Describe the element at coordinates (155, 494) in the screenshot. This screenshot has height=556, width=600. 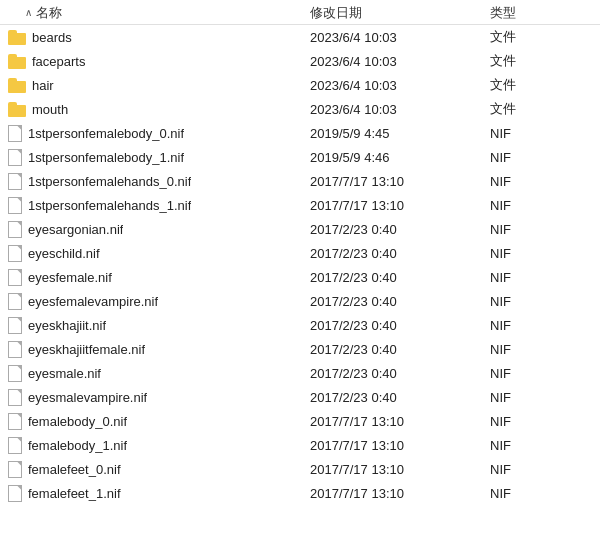
I see `file-name-cell: femalefeet_1.nif` at that location.